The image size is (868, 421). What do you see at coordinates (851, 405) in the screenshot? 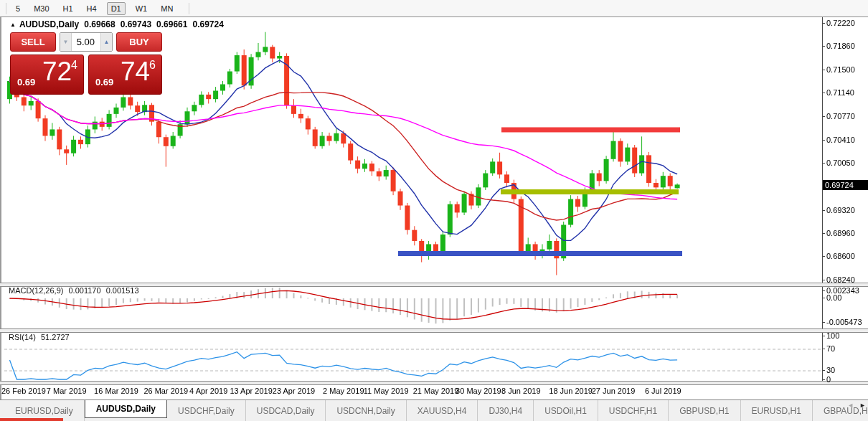
I see `scroll-left-icon: ◄` at bounding box center [851, 405].